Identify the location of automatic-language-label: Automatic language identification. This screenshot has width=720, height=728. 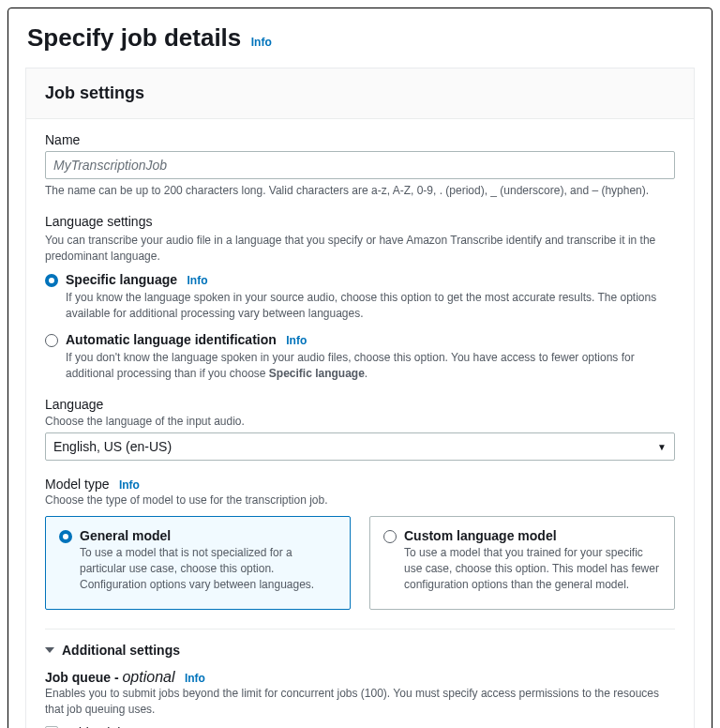
(171, 340).